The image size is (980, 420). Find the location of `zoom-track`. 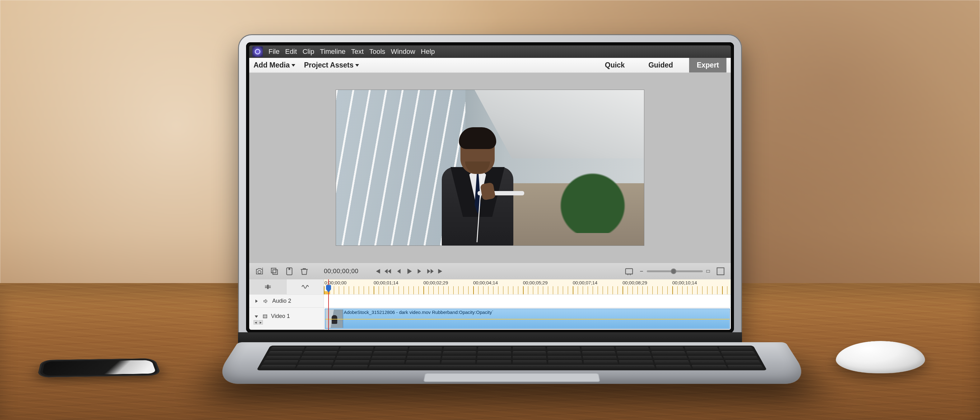

zoom-track is located at coordinates (675, 272).